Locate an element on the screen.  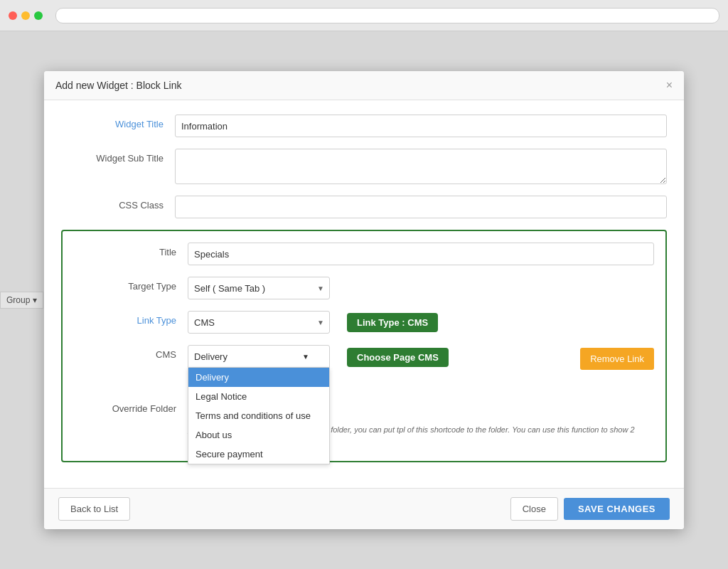
cms-dropdown-list: Delivery Legal Notice Terms and conditio… is located at coordinates (259, 416).